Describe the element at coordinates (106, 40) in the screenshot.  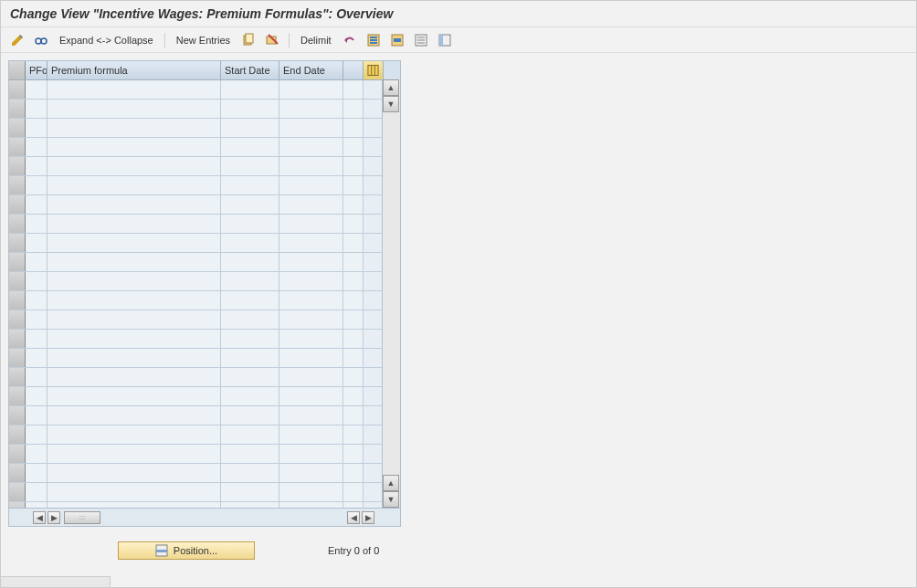
I see `expand-collapse-button: Expand <-> Collapse` at that location.